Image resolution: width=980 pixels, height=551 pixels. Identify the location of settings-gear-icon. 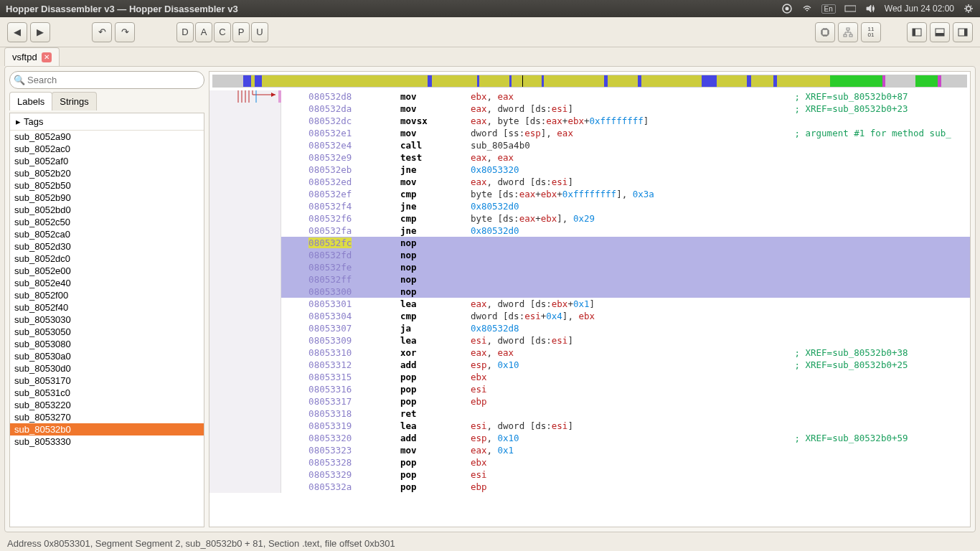
(969, 9).